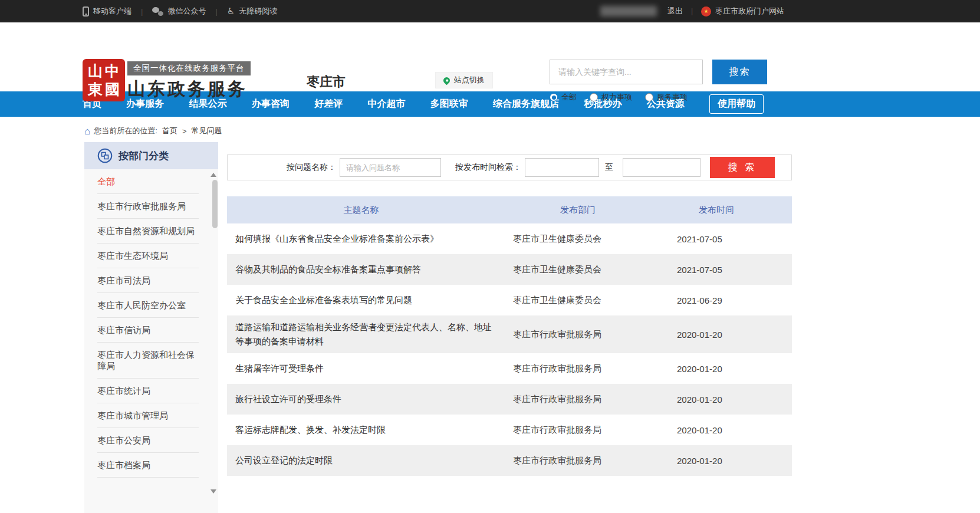  Describe the element at coordinates (509, 269) in the screenshot. I see `table-row: 谷物及其制品的食品安全标准备案重点事项解答 枣庄市卫生健康委员会 2021-07…` at that location.